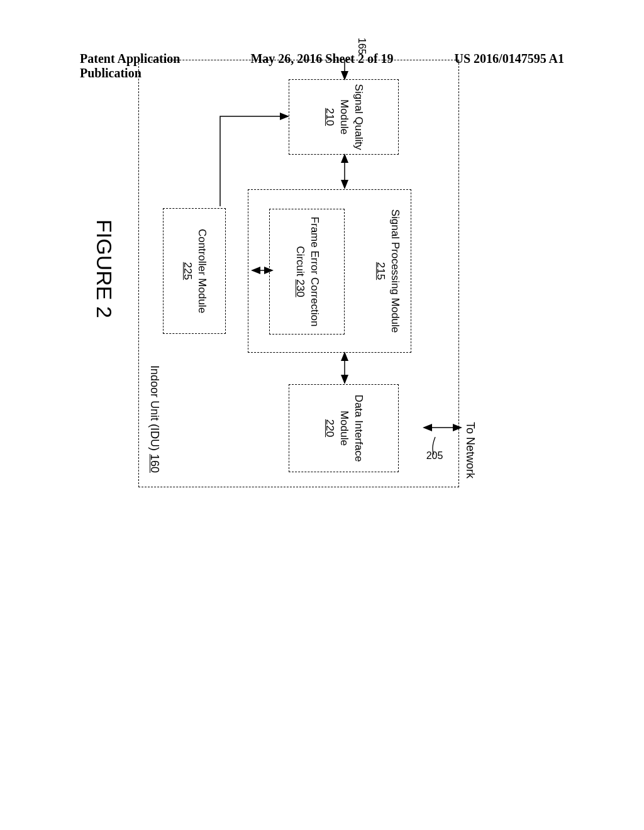 The height and width of the screenshot is (830, 644). I want to click on ref-165-leader-icon, so click(367, 58).